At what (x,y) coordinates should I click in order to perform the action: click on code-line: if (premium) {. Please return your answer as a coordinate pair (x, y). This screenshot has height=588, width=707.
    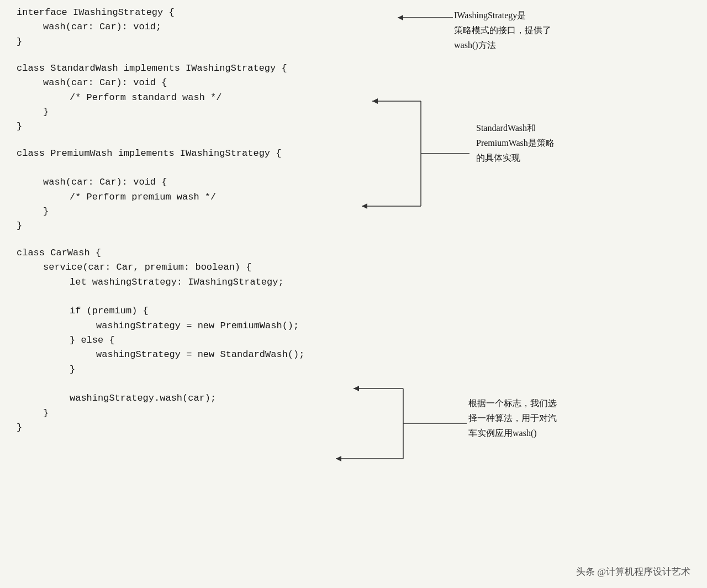
    Looking at the image, I should click on (204, 311).